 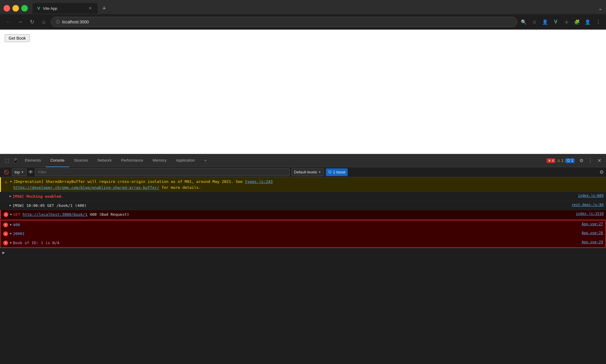 What do you see at coordinates (32, 22) in the screenshot?
I see `reload-button: ↻` at bounding box center [32, 22].